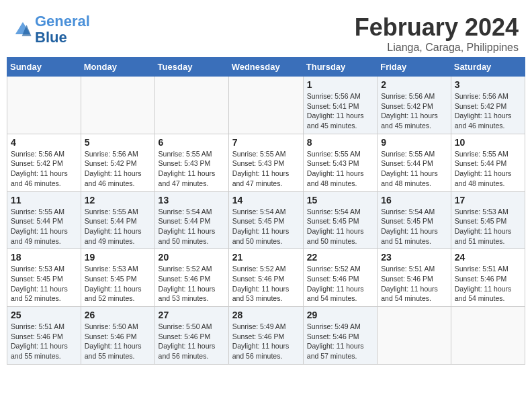 Image resolution: width=532 pixels, height=411 pixels. I want to click on calendar-week-row: 25Sunrise: 5:51 AM Sunset: 5:46 PM Dayli…, so click(266, 336).